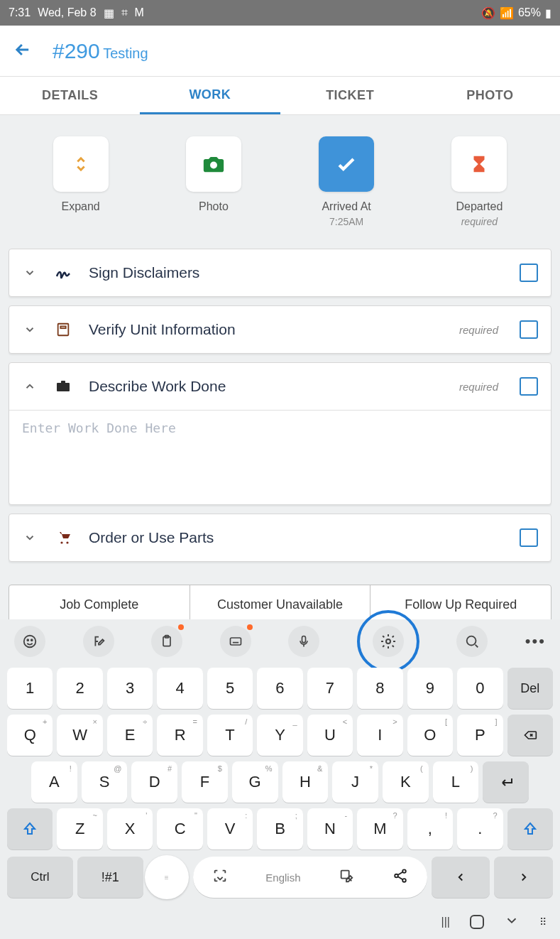 Image resolution: width=560 pixels, height=939 pixels. Describe the element at coordinates (79, 735) in the screenshot. I see `key-w: W×` at that location.